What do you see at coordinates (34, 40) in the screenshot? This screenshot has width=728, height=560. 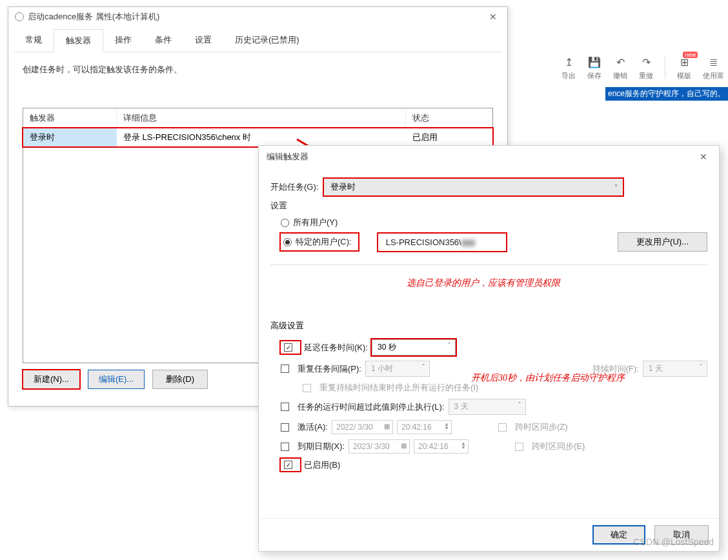 I see `tab-general: 常规` at bounding box center [34, 40].